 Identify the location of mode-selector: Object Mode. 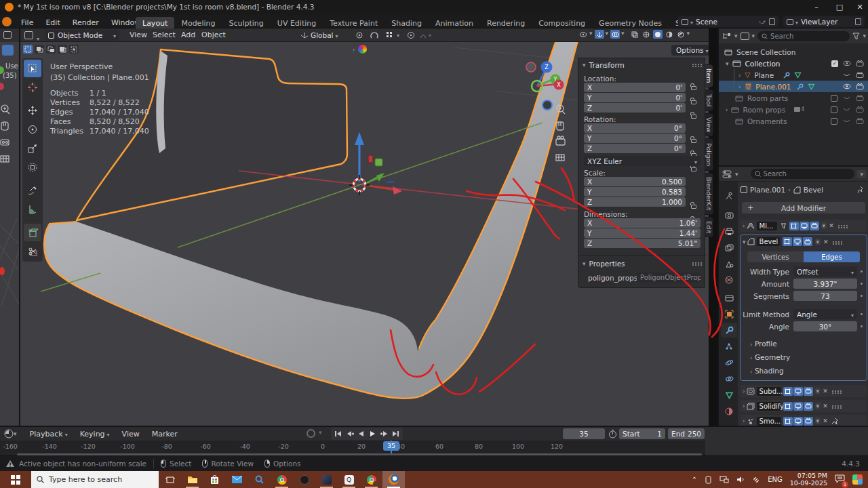
(82, 35).